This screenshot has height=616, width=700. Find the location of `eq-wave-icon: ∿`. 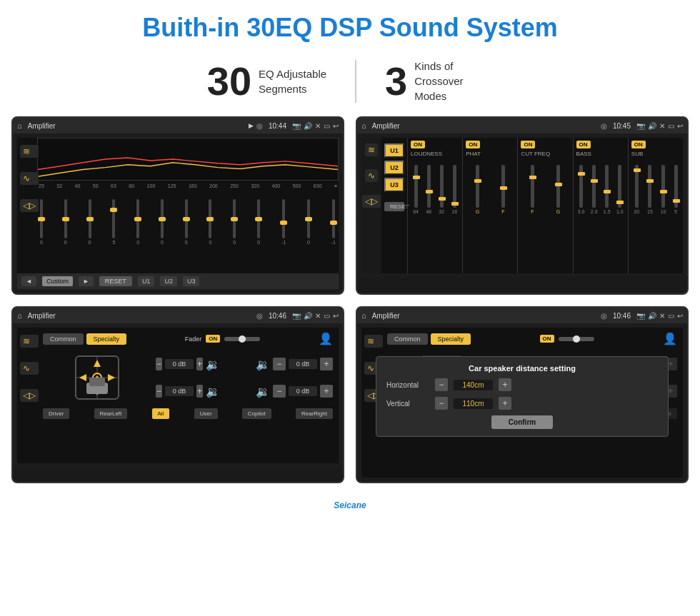

eq-wave-icon: ∿ is located at coordinates (29, 178).